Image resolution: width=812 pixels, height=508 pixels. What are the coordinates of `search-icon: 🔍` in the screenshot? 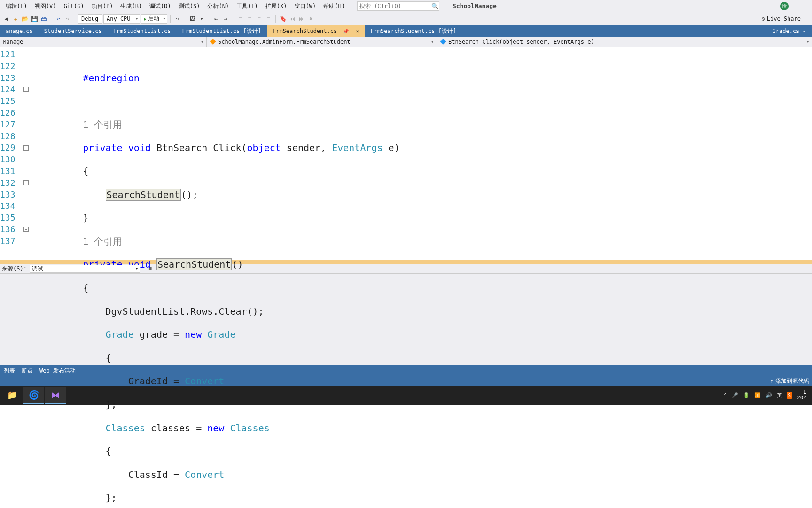 It's located at (435, 6).